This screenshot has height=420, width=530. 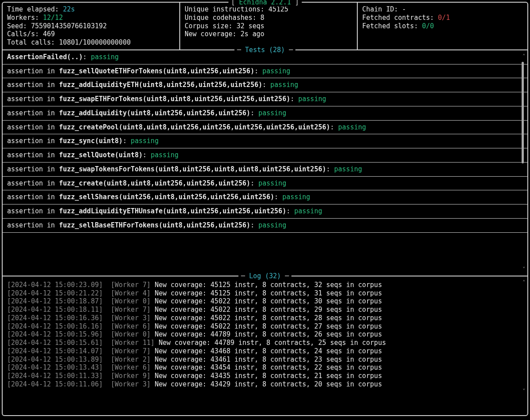 What do you see at coordinates (265, 128) in the screenshot?
I see `test-row: assertion in fuzz_createPool(uint8,uint8…` at bounding box center [265, 128].